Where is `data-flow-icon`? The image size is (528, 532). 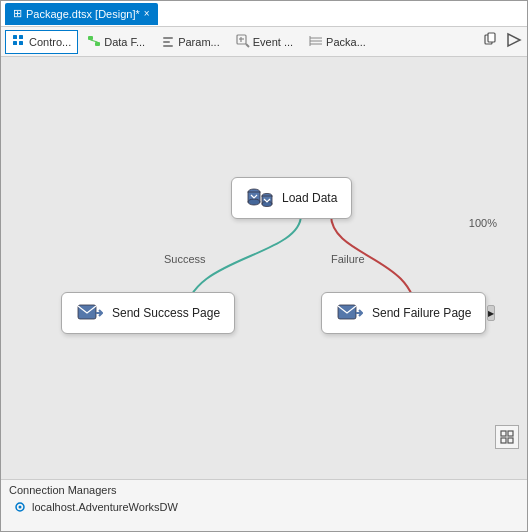 data-flow-icon is located at coordinates (94, 42).